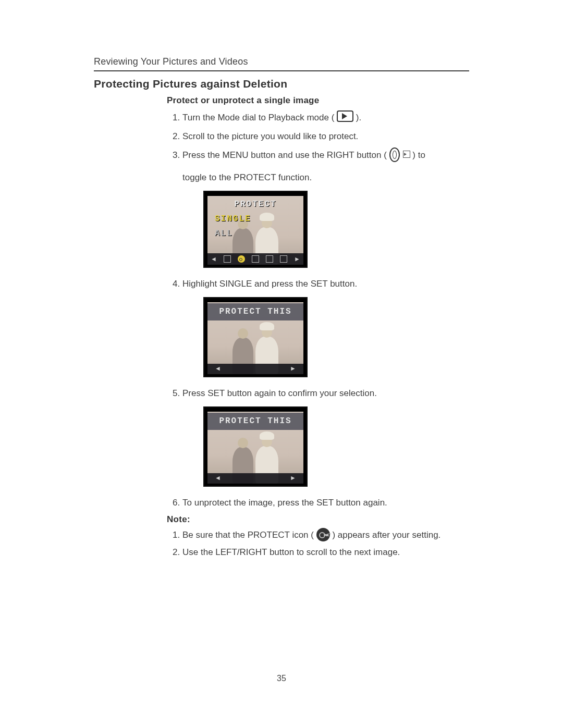  Describe the element at coordinates (345, 116) in the screenshot. I see `playback-mode-icon` at that location.